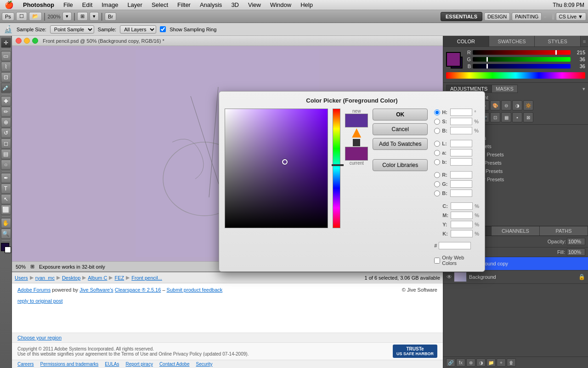  Describe the element at coordinates (45, 278) in the screenshot. I see `path-ryanmc: ryan_mc` at that location.